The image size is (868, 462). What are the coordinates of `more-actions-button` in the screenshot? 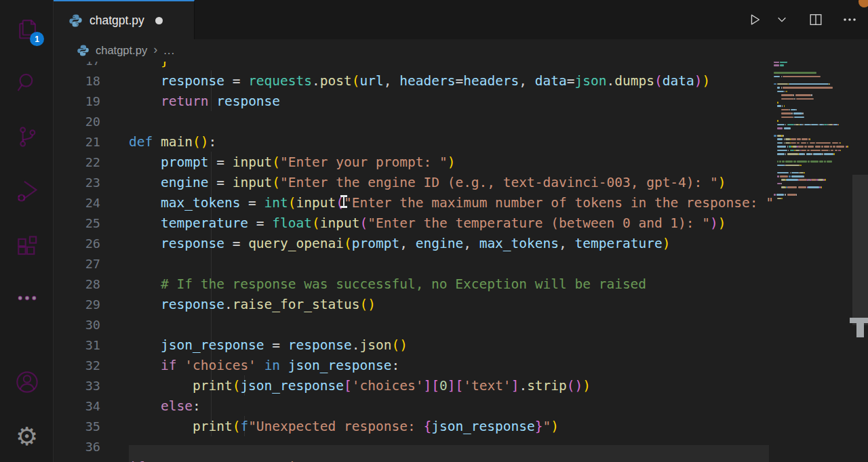 It's located at (850, 20).